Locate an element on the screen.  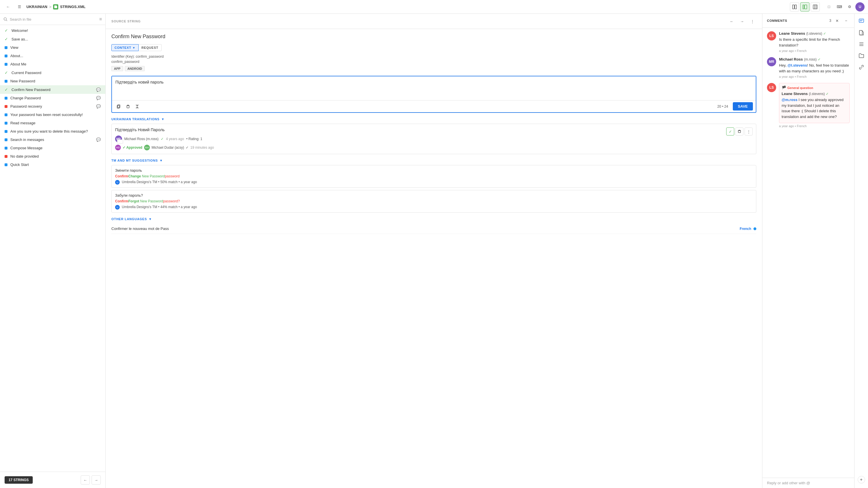
context-tabs: CONTEXT ▼ REQUEST is located at coordinates (434, 48).